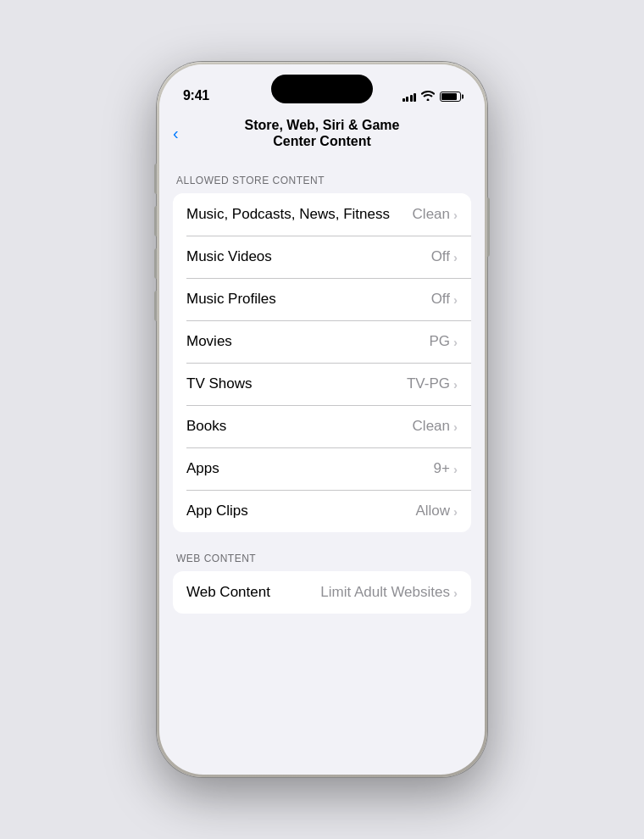  Describe the element at coordinates (229, 257) in the screenshot. I see `music-videos-label: Music Videos` at that location.